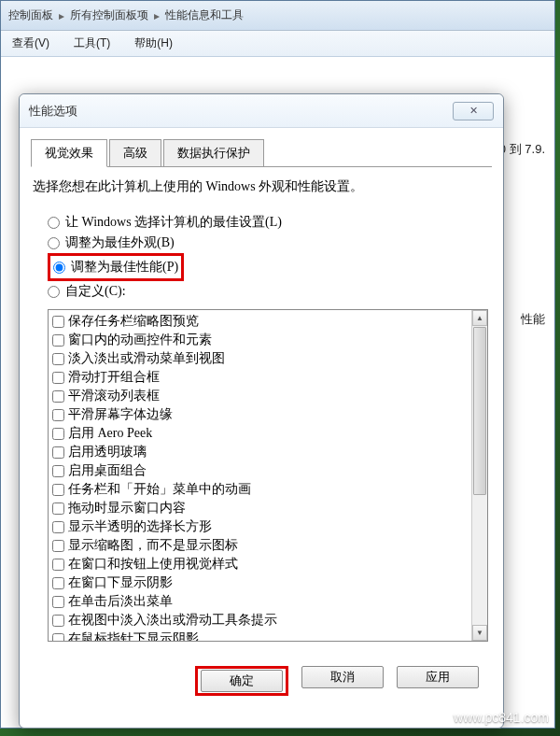 The height and width of the screenshot is (736, 560). What do you see at coordinates (259, 620) in the screenshot?
I see `option-row: 在视图中淡入淡出或滑动工具条提示` at bounding box center [259, 620].